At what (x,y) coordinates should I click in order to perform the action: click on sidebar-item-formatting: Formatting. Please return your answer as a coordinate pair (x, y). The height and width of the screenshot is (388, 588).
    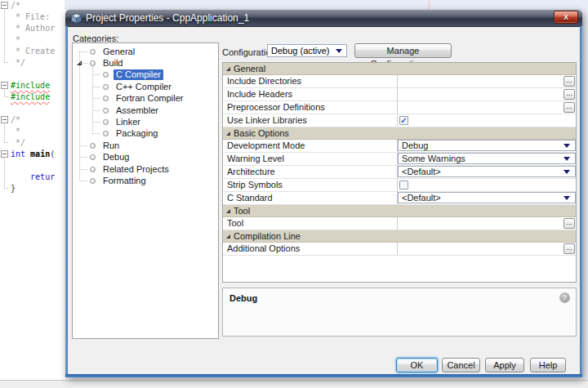
    Looking at the image, I should click on (145, 181).